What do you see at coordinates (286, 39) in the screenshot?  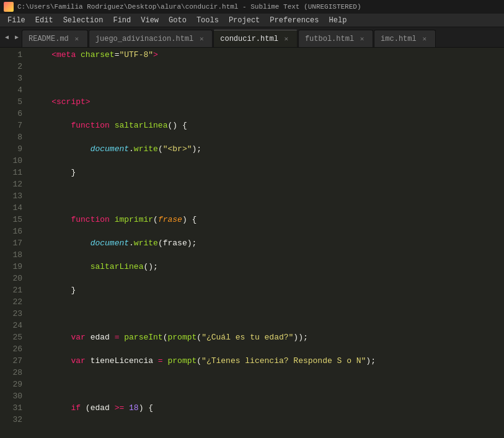 I see `close-tab-conducir: ✕` at bounding box center [286, 39].